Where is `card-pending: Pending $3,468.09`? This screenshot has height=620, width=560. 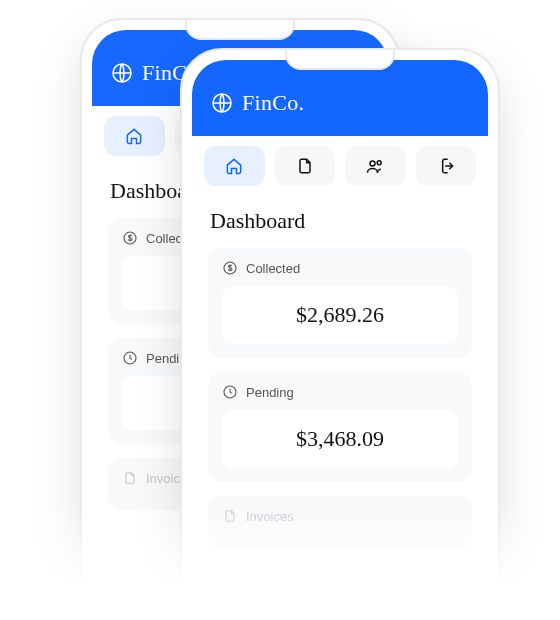
card-pending: Pending $3,468.09 is located at coordinates (340, 427).